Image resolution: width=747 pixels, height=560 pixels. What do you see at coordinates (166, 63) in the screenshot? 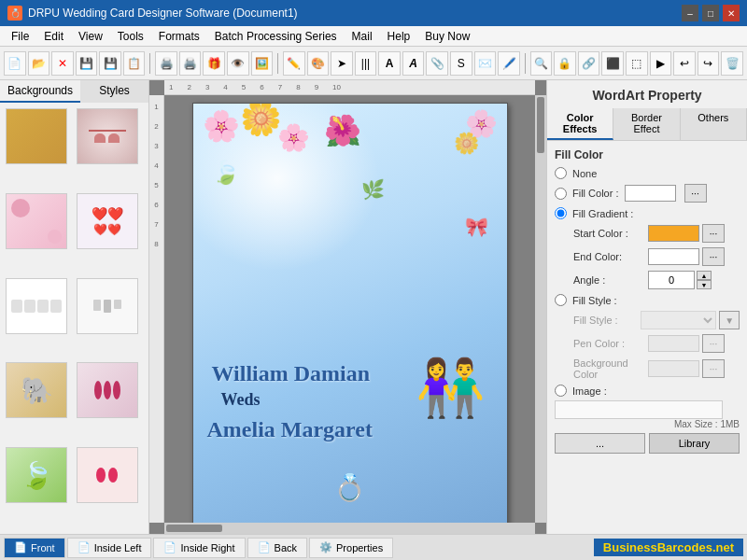
I see `tb-print: 🖨️` at bounding box center [166, 63].